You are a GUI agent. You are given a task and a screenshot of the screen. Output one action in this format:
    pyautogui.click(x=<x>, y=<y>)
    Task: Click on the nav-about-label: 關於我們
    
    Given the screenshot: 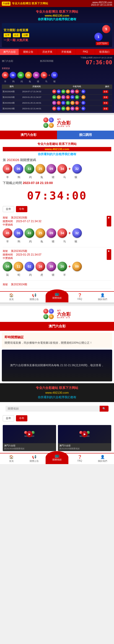 What is the action you would take?
    pyautogui.click(x=102, y=300)
    